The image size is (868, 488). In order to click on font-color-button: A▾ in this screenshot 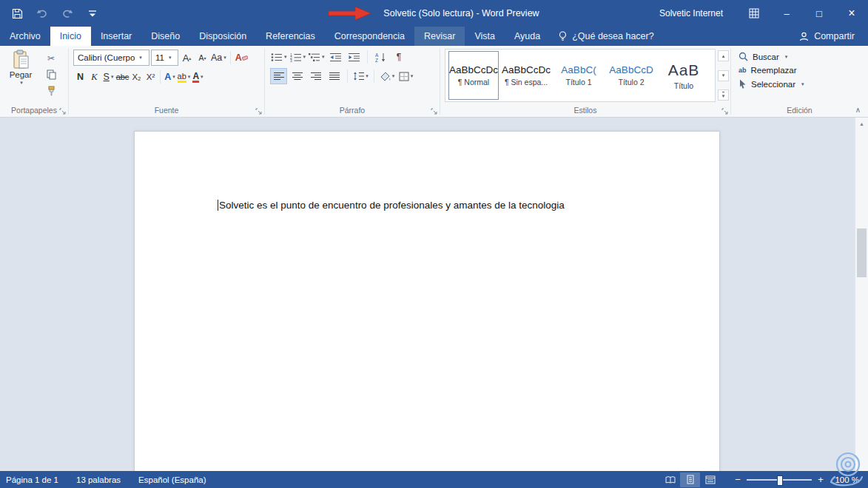, I will do `click(198, 77)`.